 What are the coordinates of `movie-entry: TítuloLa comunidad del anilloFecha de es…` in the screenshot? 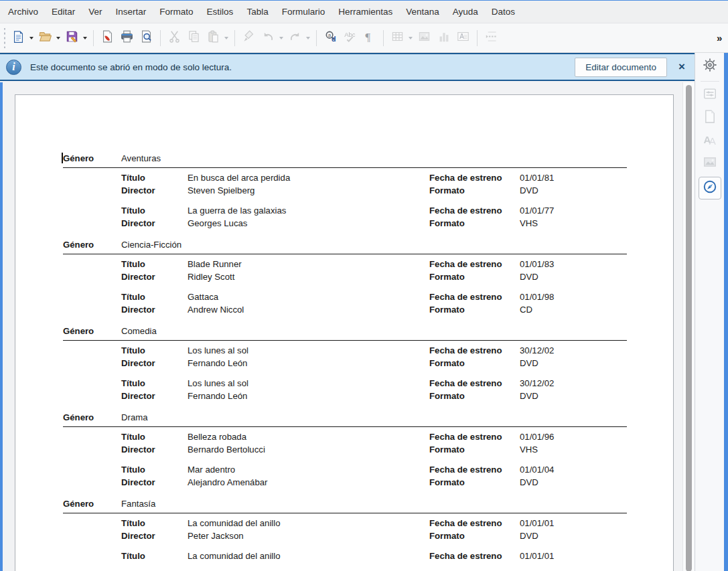 It's located at (374, 557).